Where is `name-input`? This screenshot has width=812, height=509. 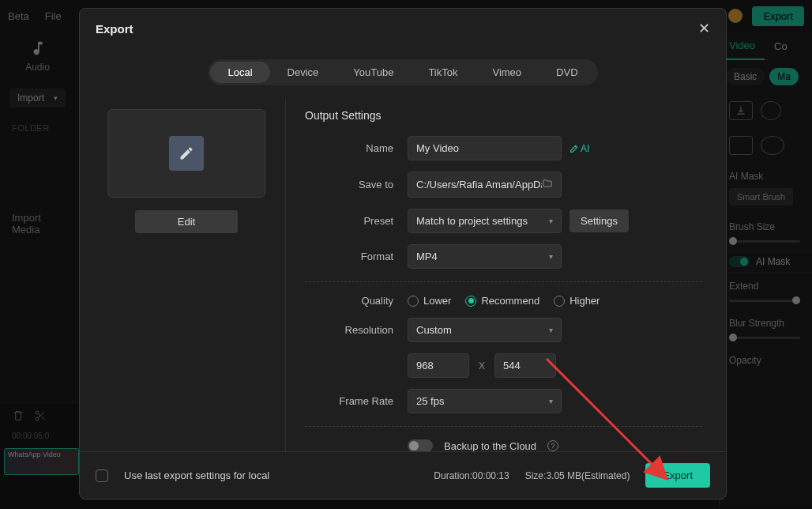 name-input is located at coordinates (485, 149).